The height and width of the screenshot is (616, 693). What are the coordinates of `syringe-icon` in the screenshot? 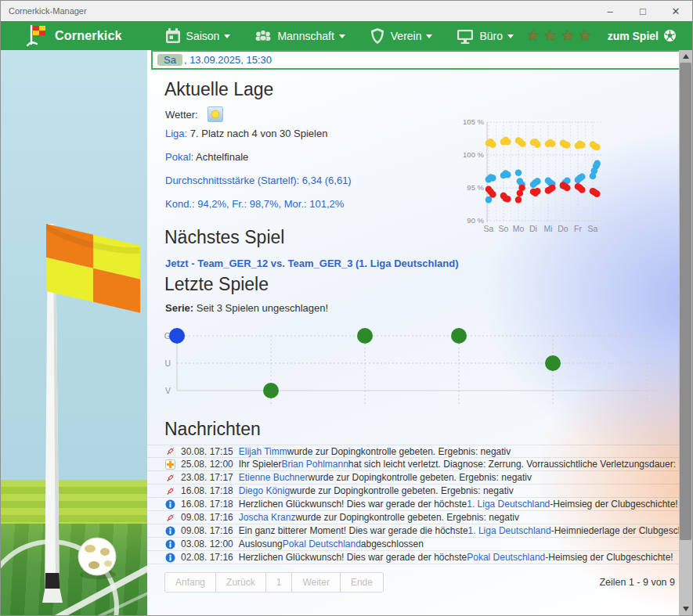 It's located at (171, 518).